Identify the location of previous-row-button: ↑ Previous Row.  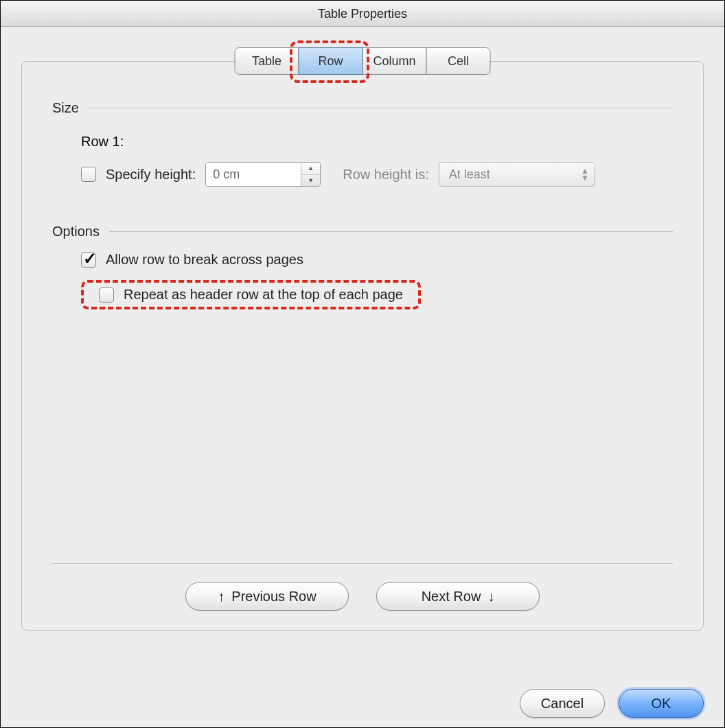
(267, 596).